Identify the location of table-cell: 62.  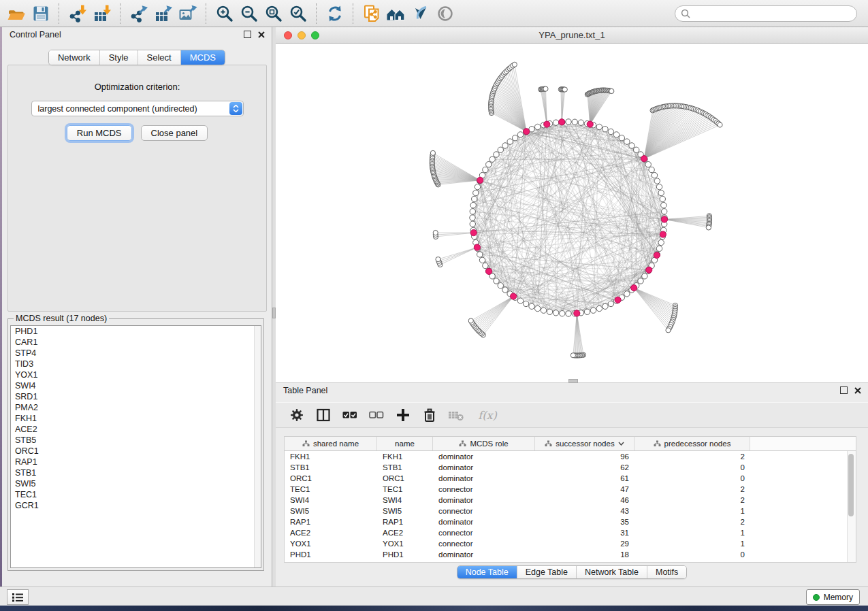
(585, 467).